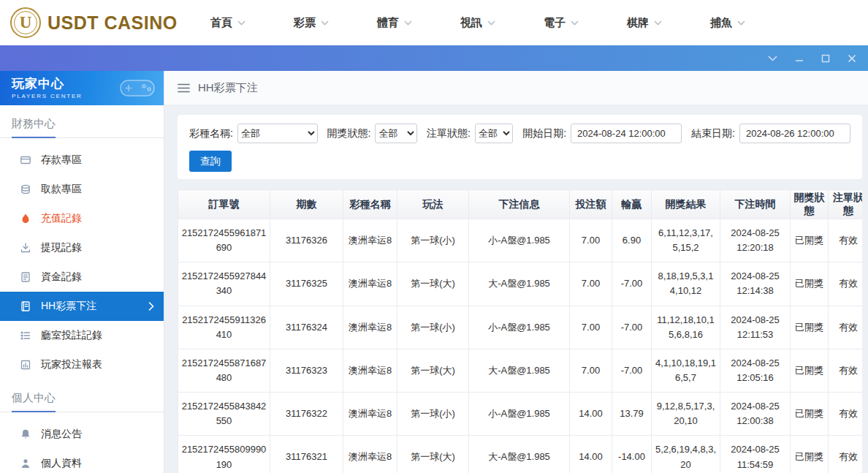  I want to click on table-header-cell: 開獎結果, so click(686, 205).